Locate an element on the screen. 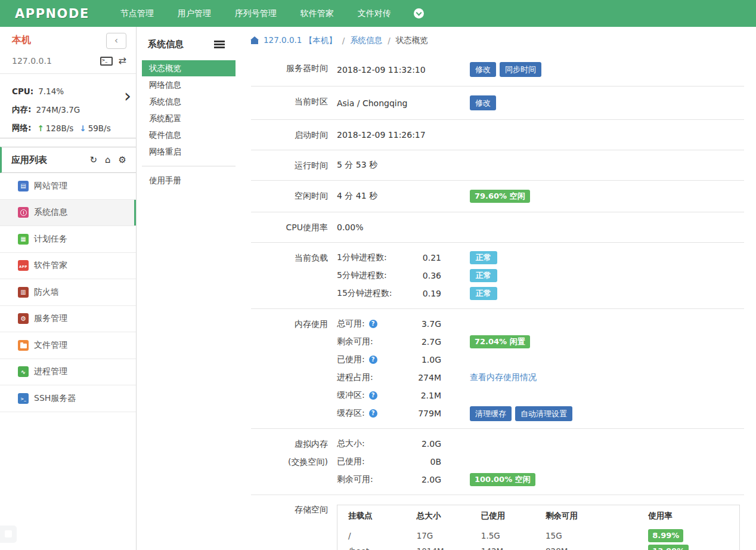 This screenshot has height=550, width=756. network-down-value: 59B/s is located at coordinates (100, 128).